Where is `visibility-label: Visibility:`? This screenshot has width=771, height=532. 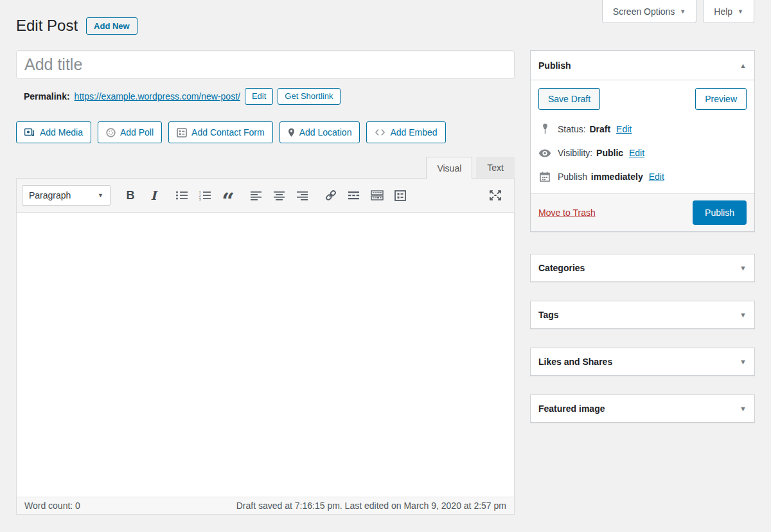 visibility-label: Visibility: is located at coordinates (575, 153).